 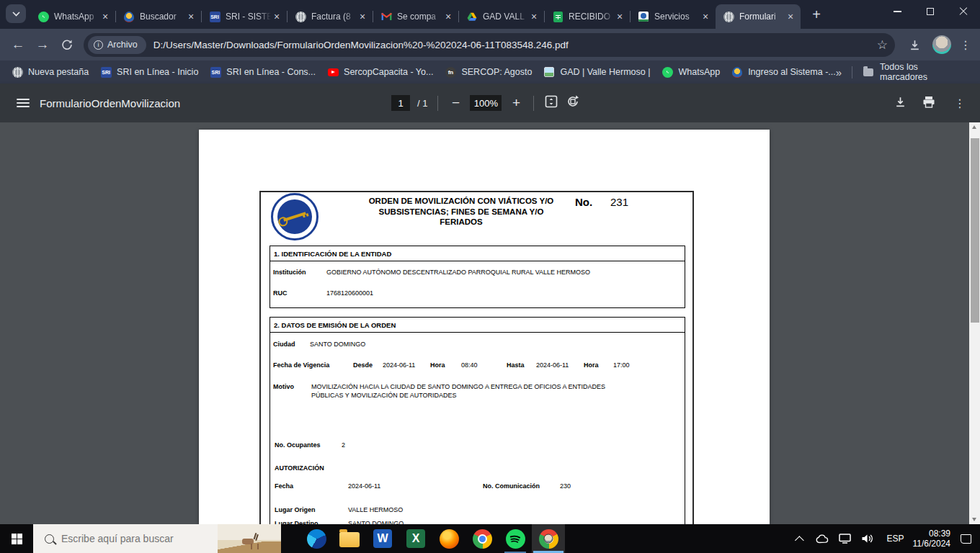 What do you see at coordinates (597, 72) in the screenshot?
I see `bookmark-gad-valle-hermoso: GAD | Valle Hermoso |` at bounding box center [597, 72].